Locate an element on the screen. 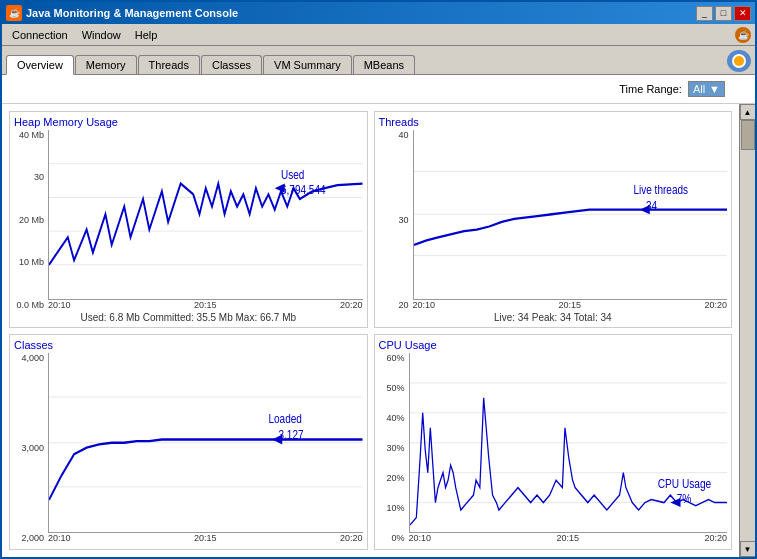 The width and height of the screenshot is (757, 559). heap-memory-body: 40 Mb 30 20 Mb 10 Mb 0.0 Mb is located at coordinates (188, 220).